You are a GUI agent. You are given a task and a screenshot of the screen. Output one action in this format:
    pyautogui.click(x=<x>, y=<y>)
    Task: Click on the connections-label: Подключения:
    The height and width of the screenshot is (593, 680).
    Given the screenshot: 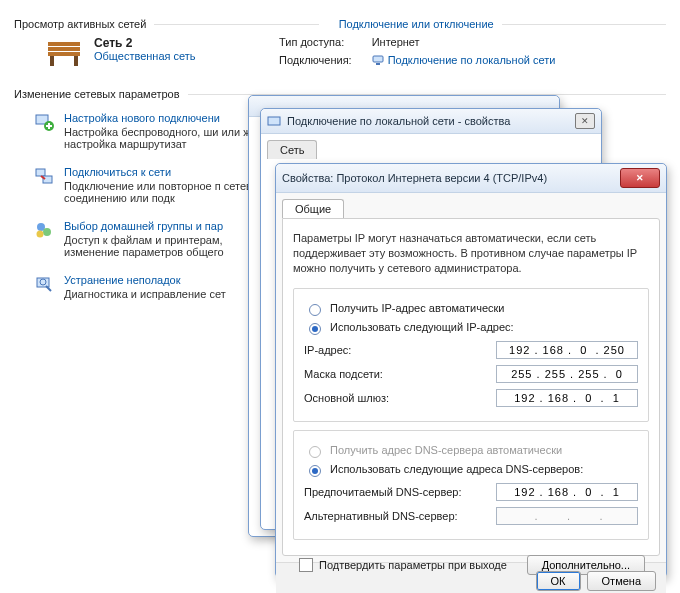 What is the action you would take?
    pyautogui.click(x=316, y=60)
    